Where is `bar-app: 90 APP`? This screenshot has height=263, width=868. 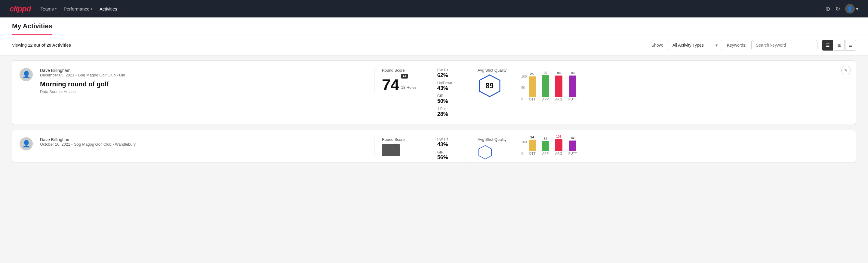
bar-app: 90 APP is located at coordinates (546, 86).